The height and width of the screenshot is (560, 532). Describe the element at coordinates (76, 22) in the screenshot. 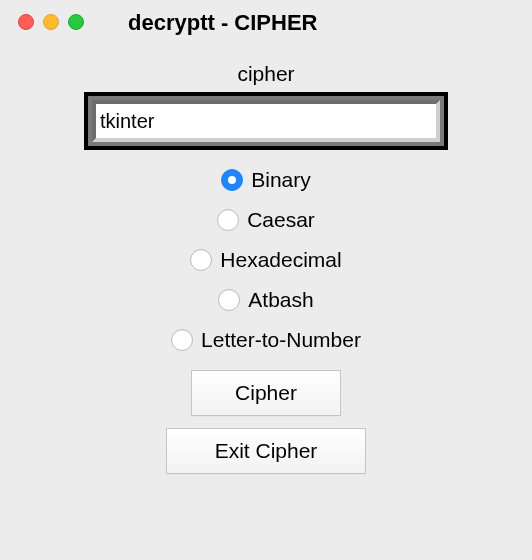

I see `maximize-icon` at that location.